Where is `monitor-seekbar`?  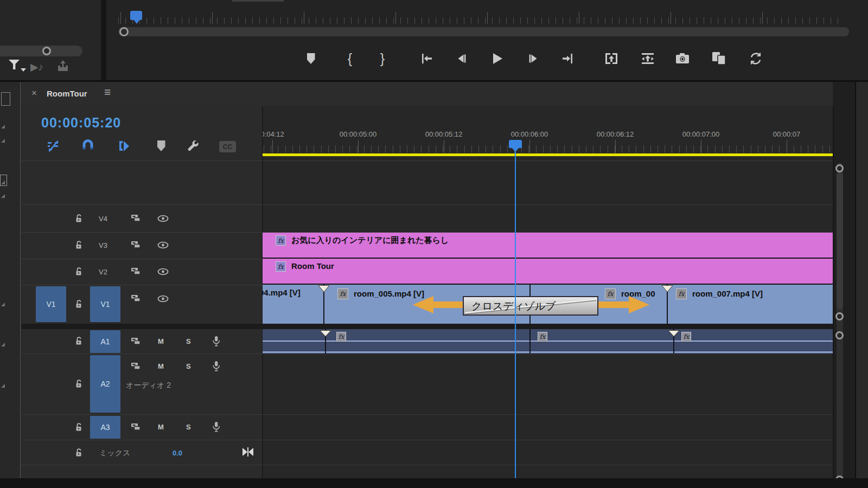
monitor-seekbar is located at coordinates (484, 31).